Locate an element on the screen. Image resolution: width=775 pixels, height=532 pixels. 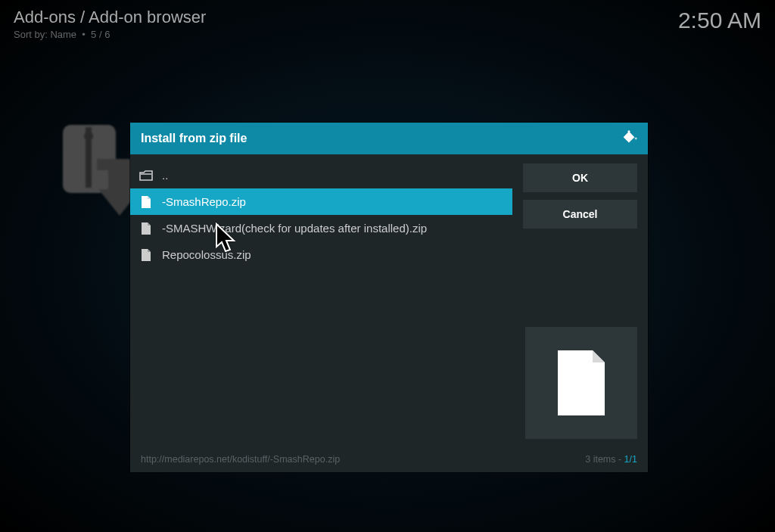
cancel-button: Cancel is located at coordinates (580, 214).